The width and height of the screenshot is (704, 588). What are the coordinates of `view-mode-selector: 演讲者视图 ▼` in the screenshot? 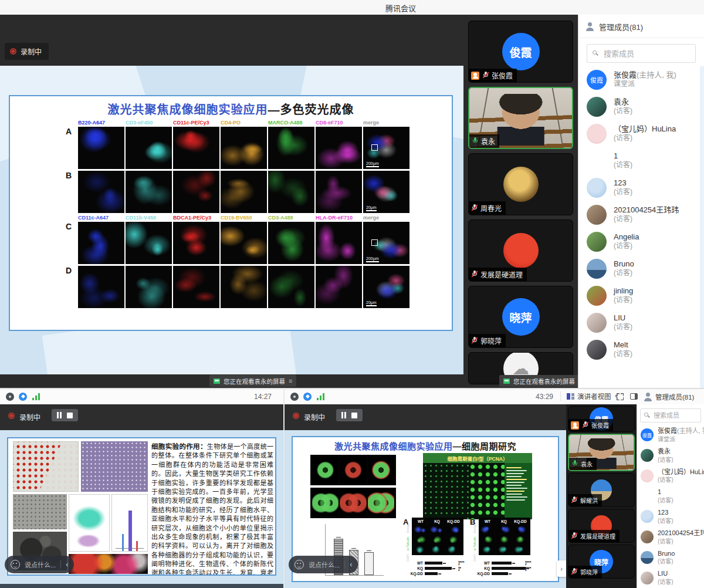 It's located at (589, 396).